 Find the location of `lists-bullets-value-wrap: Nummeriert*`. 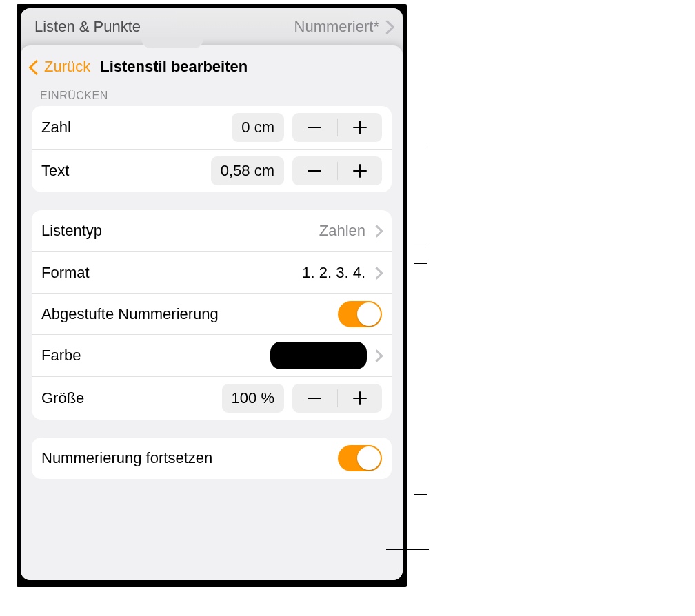

lists-bullets-value-wrap: Nummeriert* is located at coordinates (343, 27).